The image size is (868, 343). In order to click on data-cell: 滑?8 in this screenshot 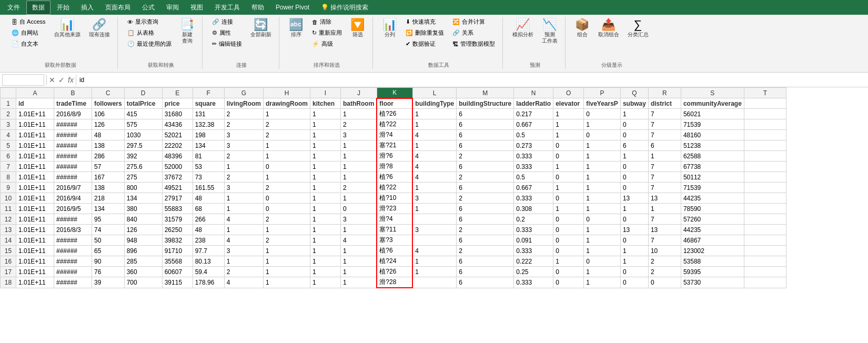, I will do `click(395, 167)`.